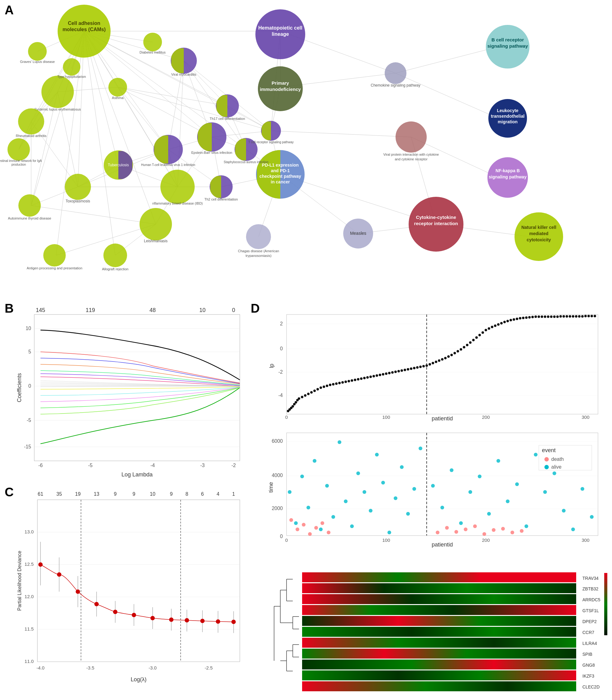 The width and height of the screenshot is (612, 700). I want to click on svg-text: Log Lambda, so click(137, 475).